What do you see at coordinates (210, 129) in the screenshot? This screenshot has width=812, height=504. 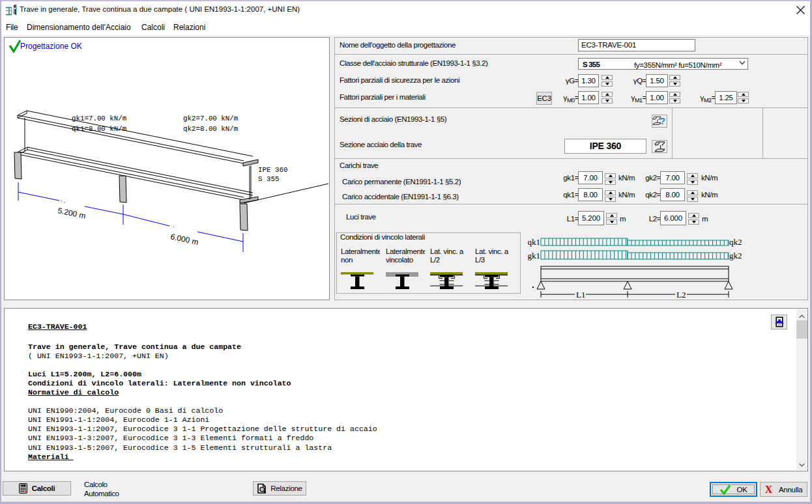 I see `svg-text: qk2=8.00 kN/m` at bounding box center [210, 129].